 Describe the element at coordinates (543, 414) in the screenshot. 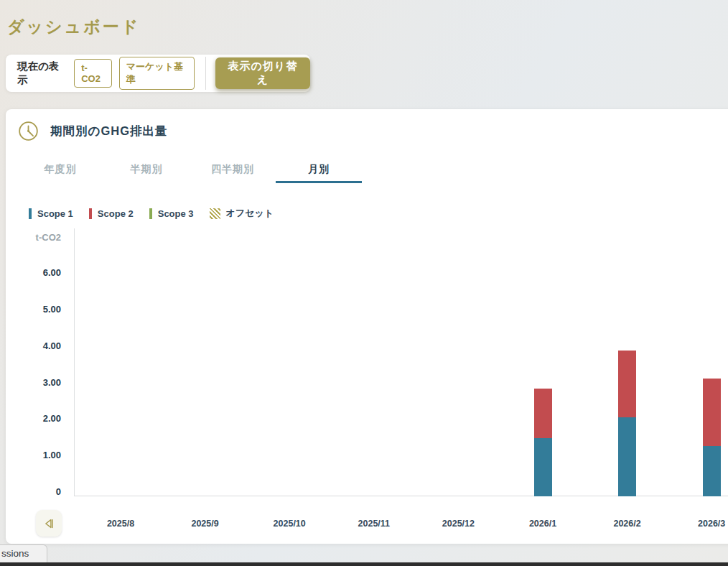

I see `bar-segment-scope2-2026/1` at that location.